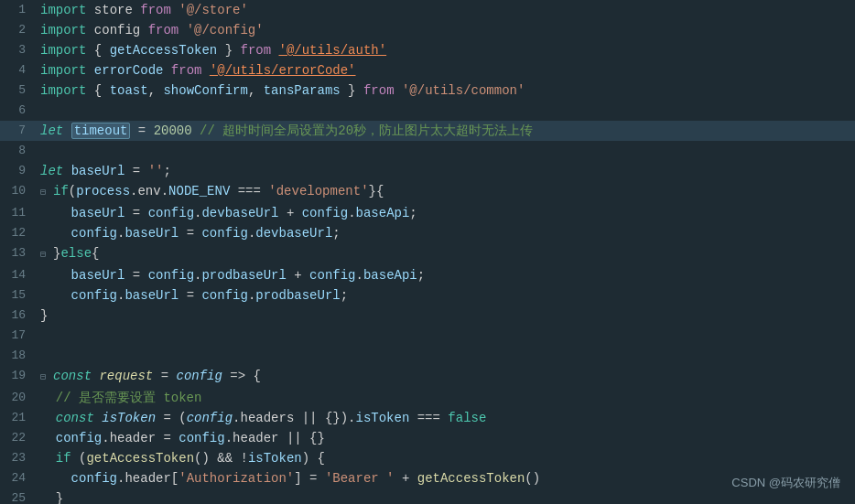 The width and height of the screenshot is (855, 504). Describe the element at coordinates (17, 70) in the screenshot. I see `line-number: 4` at that location.